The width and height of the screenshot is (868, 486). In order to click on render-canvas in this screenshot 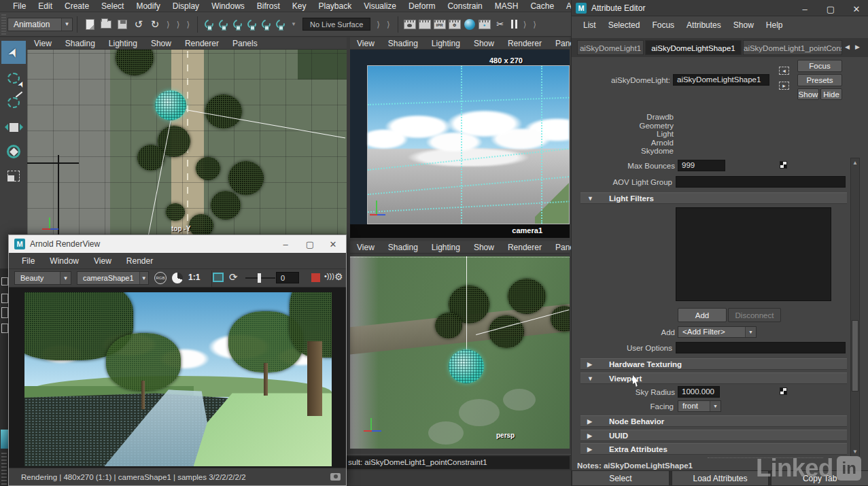, I will do `click(177, 378)`.